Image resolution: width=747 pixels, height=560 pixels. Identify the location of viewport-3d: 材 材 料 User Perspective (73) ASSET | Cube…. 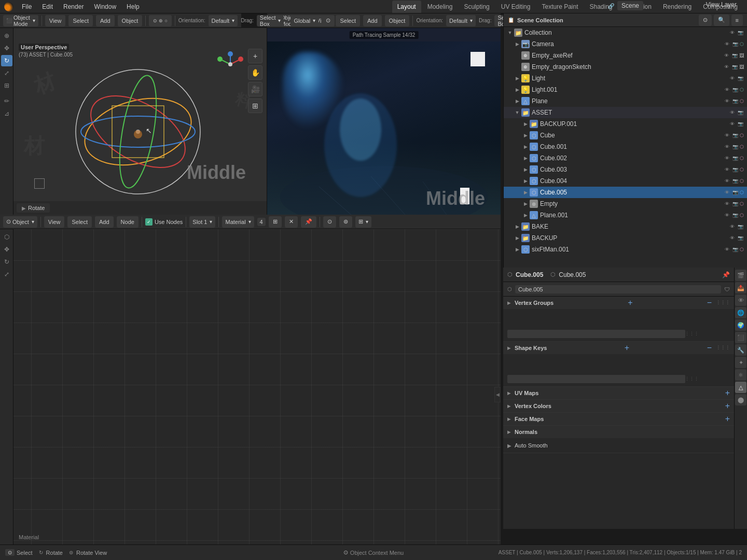
(140, 121).